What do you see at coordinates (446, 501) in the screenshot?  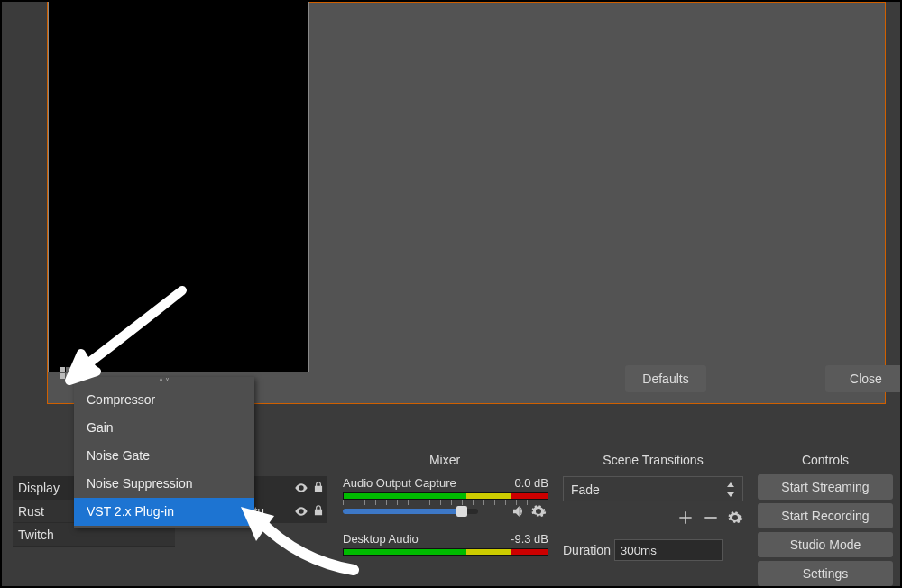 I see `mixer-channel: Audio Output Capture 0.0 dB` at bounding box center [446, 501].